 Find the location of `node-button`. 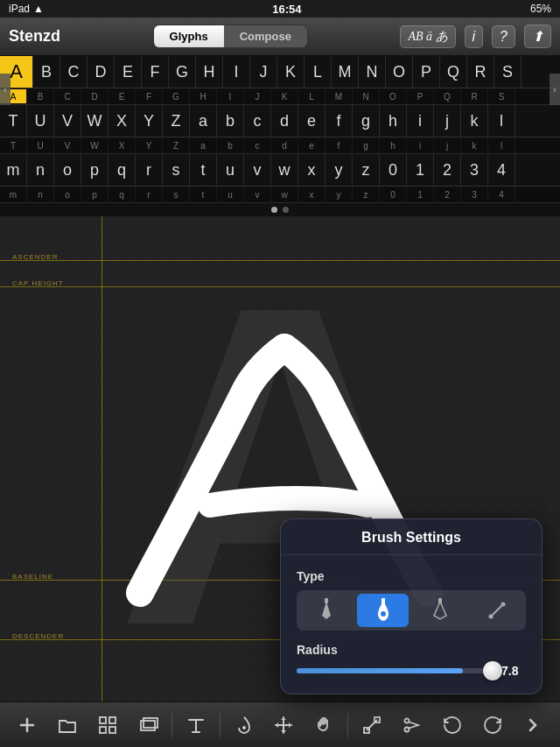

node-button is located at coordinates (372, 725).